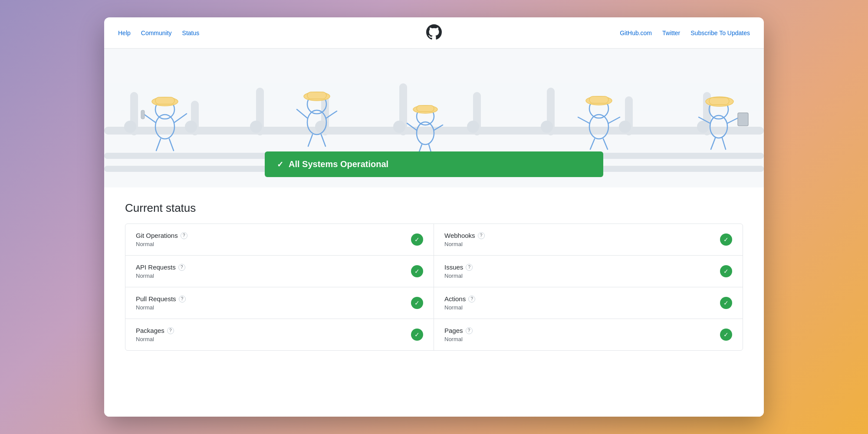 The width and height of the screenshot is (868, 434). What do you see at coordinates (464, 240) in the screenshot?
I see `cell-info: Webhooks ? Normal` at bounding box center [464, 240].